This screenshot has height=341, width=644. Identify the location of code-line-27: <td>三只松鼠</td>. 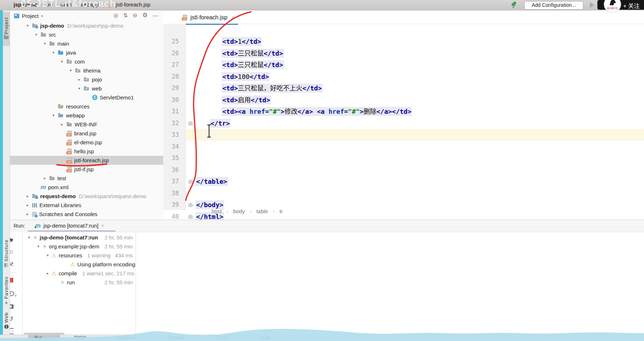
(253, 65).